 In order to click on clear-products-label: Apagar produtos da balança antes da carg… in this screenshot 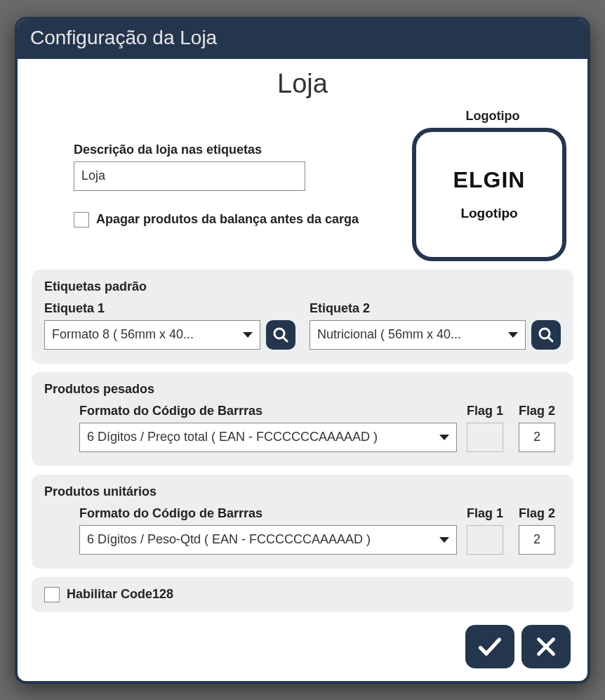, I will do `click(227, 219)`.